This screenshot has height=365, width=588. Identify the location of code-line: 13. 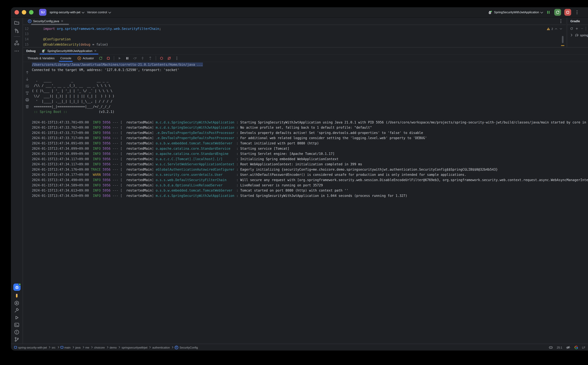
(294, 34).